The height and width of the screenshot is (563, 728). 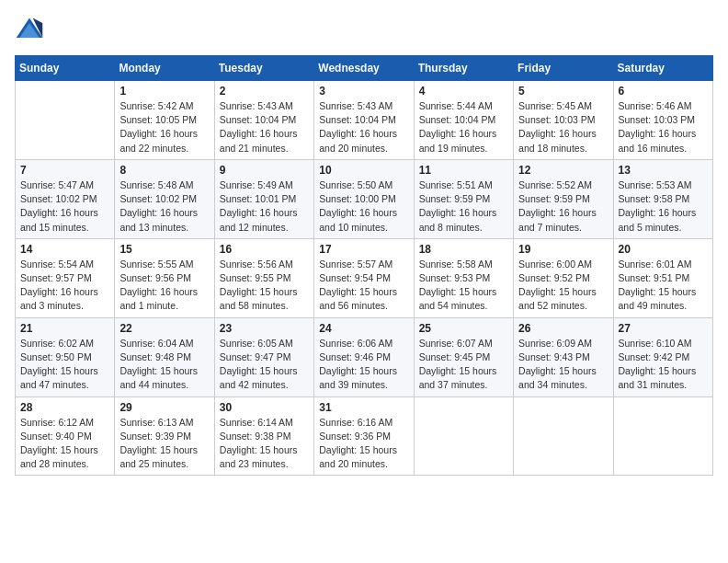 What do you see at coordinates (664, 91) in the screenshot?
I see `day-number: 6` at bounding box center [664, 91].